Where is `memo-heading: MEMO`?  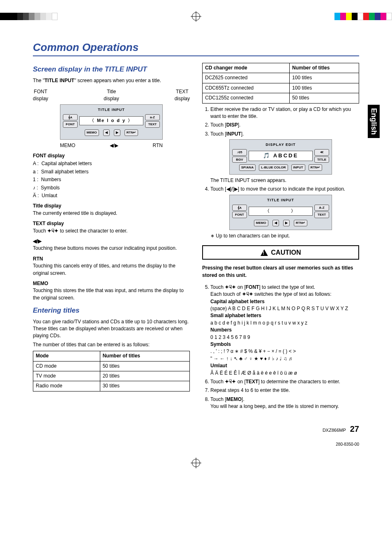 memo-heading: MEMO is located at coordinates (111, 283).